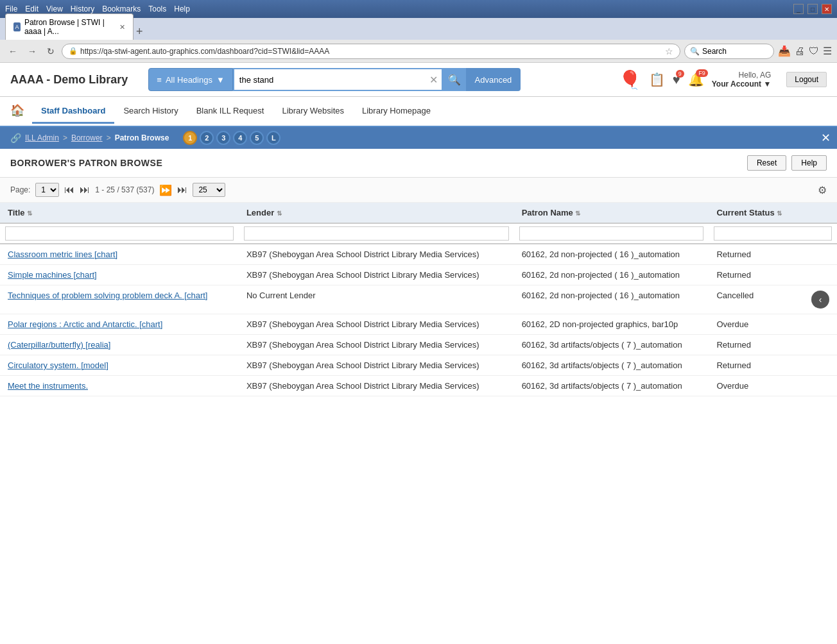 The width and height of the screenshot is (837, 644). I want to click on help-button: Help, so click(809, 163).